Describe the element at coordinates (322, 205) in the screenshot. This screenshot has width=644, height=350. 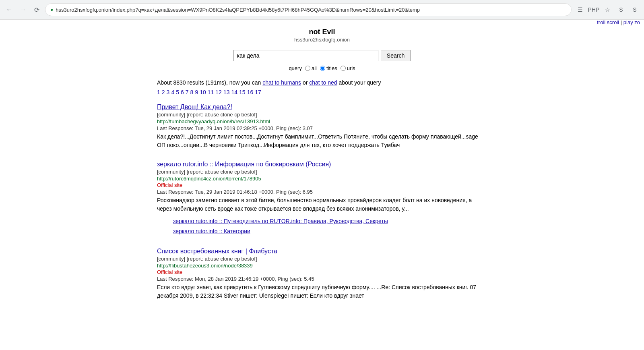
I see `result-snippet: Роскомнадзор заметно сливает в этой битв…` at that location.